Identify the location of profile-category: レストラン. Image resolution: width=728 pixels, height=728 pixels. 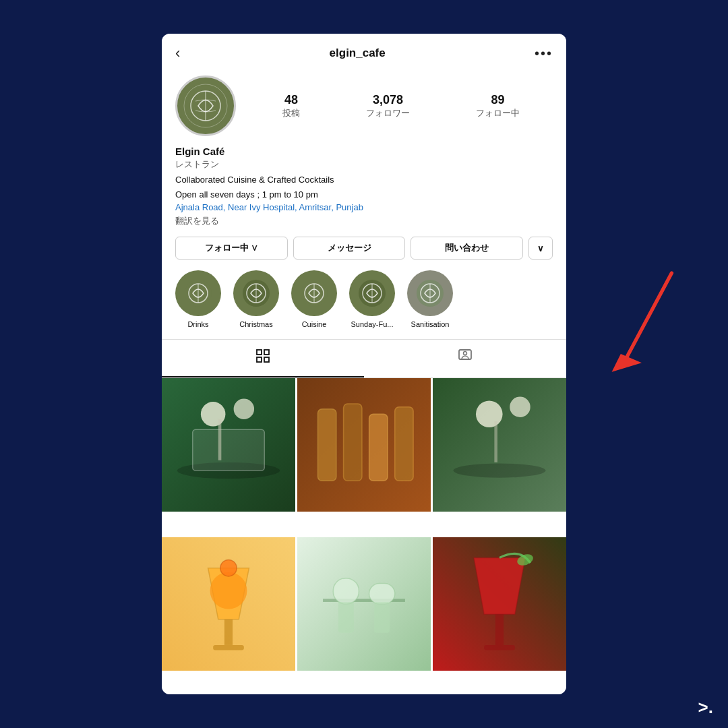
(364, 164).